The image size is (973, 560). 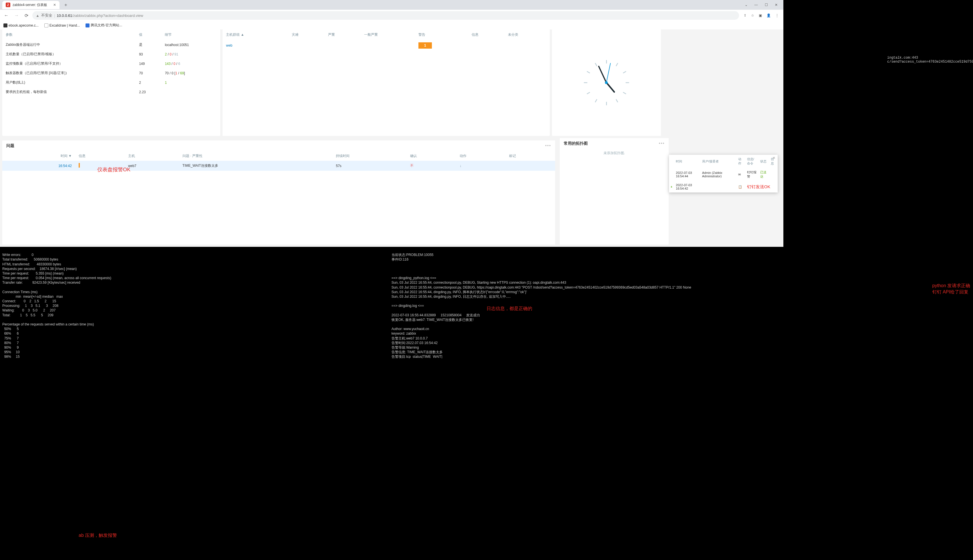 What do you see at coordinates (386, 15) in the screenshot?
I see `url-input: ▲ 不安全 | 10.0.0.61/zabbix/zabbix.php?acti…` at bounding box center [386, 15].